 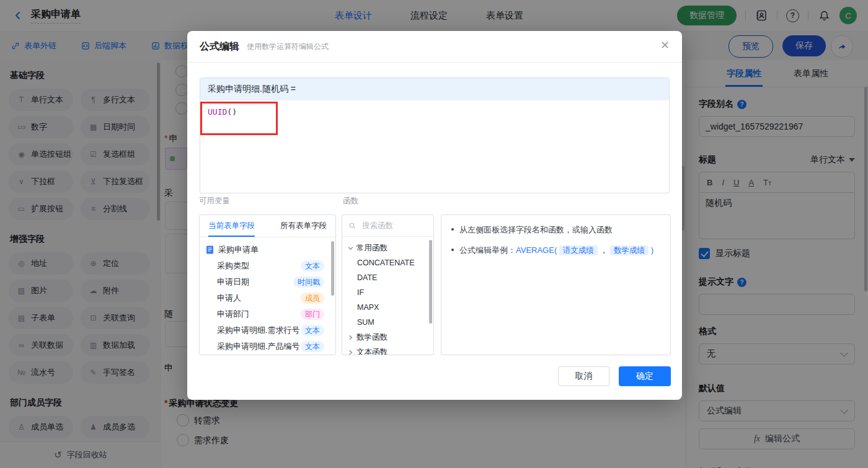 What do you see at coordinates (372, 351) in the screenshot?
I see `function-group-label: 文本函数` at bounding box center [372, 351].